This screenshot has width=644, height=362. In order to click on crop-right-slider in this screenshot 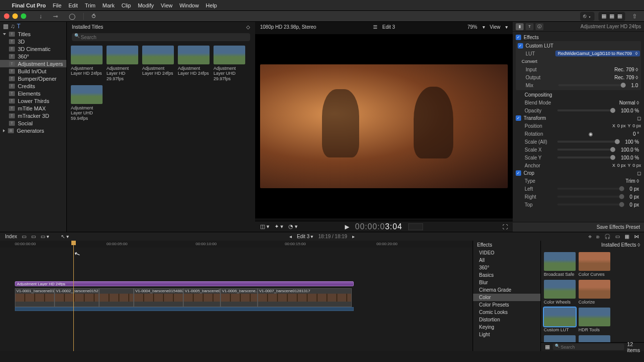, I will do `click(590, 197)`.